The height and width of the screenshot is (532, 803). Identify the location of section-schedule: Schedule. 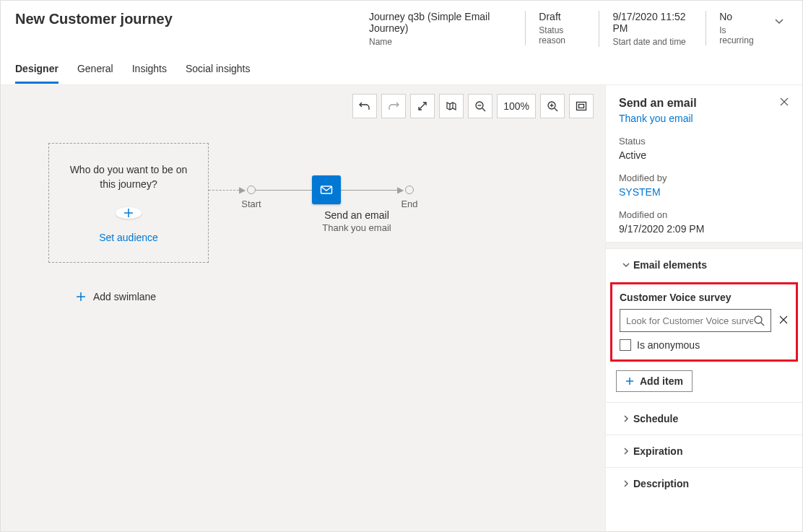
(704, 419).